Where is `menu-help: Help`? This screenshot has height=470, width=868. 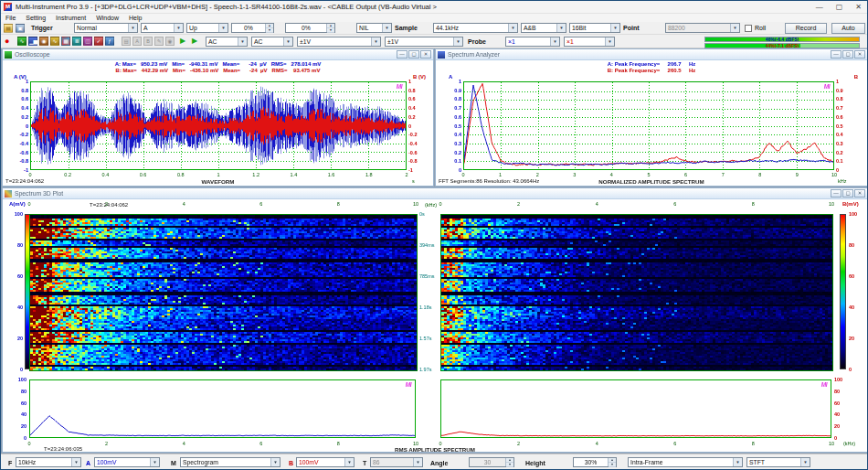
menu-help: Help is located at coordinates (135, 18).